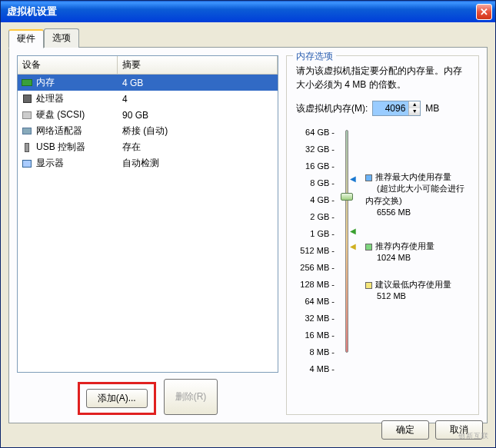 Image resolution: width=496 pixels, height=448 pixels. Describe the element at coordinates (404, 246) in the screenshot. I see `rec-label: 推荐内存使用量` at that location.